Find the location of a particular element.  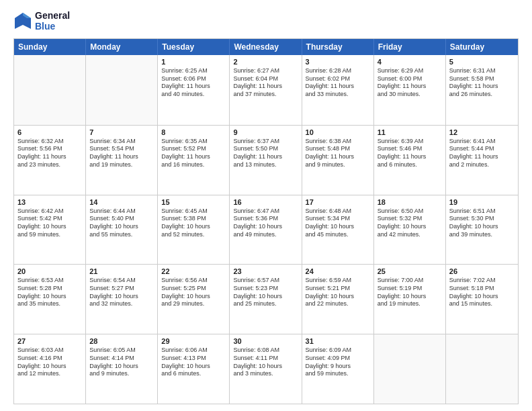

cell-text-line: Sunrise: 6:38 AM is located at coordinates (338, 142).